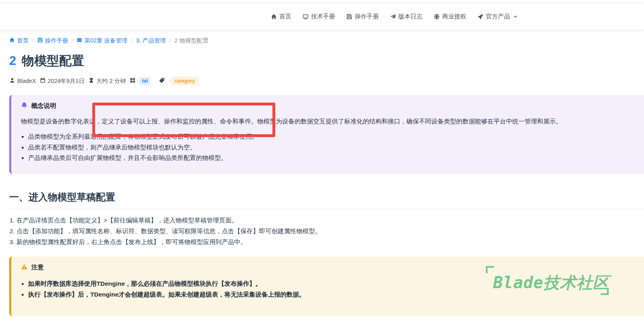 This screenshot has height=319, width=644. Describe the element at coordinates (322, 17) in the screenshot. I see `navbar: 首页 技术手册 操作手册 版本日志 商业授权 官方产品` at that location.